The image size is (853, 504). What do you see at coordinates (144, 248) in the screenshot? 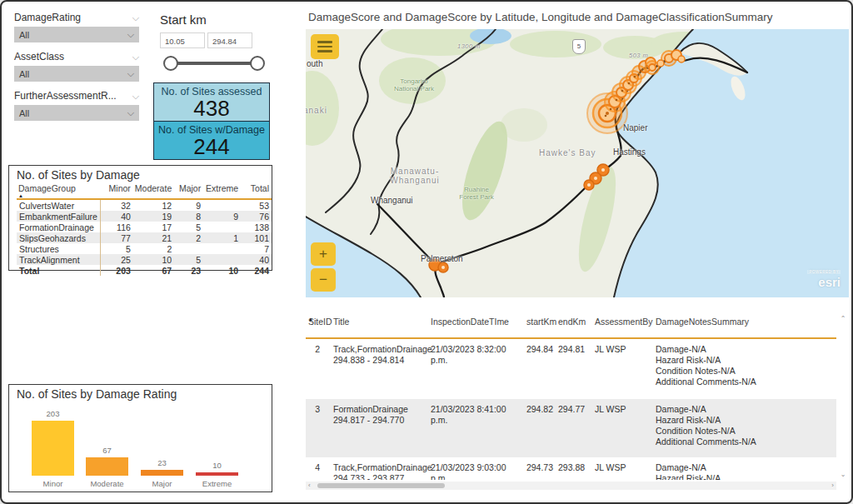
I see `table-row: Structures527` at bounding box center [144, 248].